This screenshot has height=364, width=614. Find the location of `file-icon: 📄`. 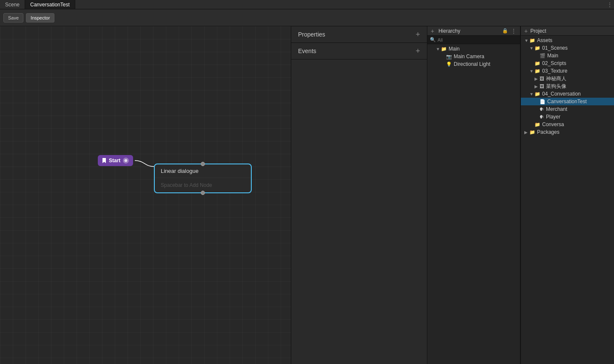

file-icon: 📄 is located at coordinates (543, 102).